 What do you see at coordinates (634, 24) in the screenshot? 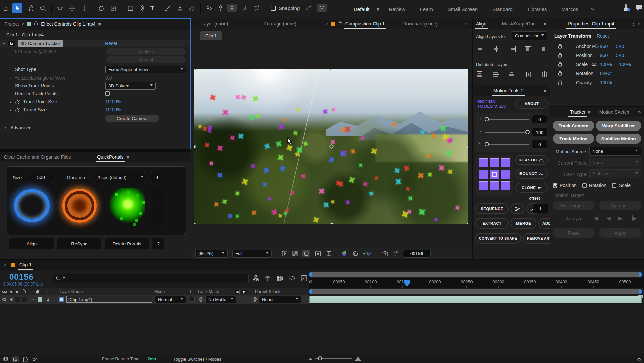
I see `kebab-icon: ⋮` at bounding box center [634, 24].